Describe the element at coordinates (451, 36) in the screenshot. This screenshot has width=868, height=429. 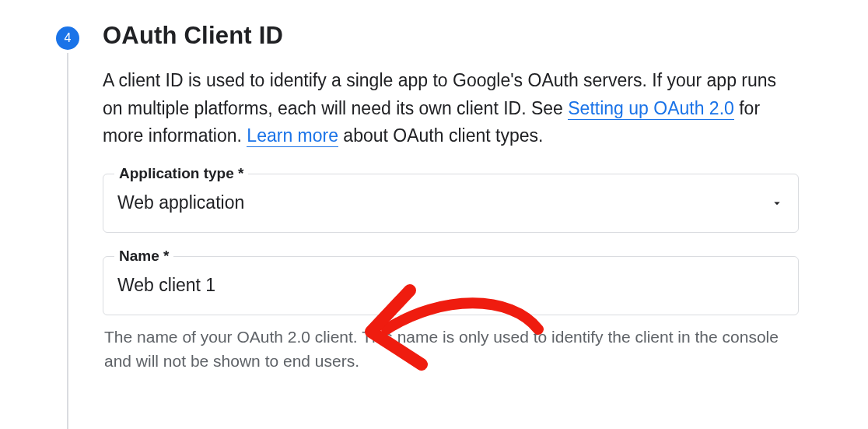
I see `step-title: OAuth Client ID` at that location.